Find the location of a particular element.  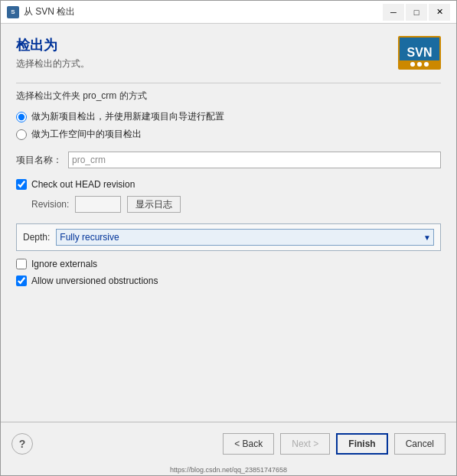

svn-logo: SVN is located at coordinates (419, 53).